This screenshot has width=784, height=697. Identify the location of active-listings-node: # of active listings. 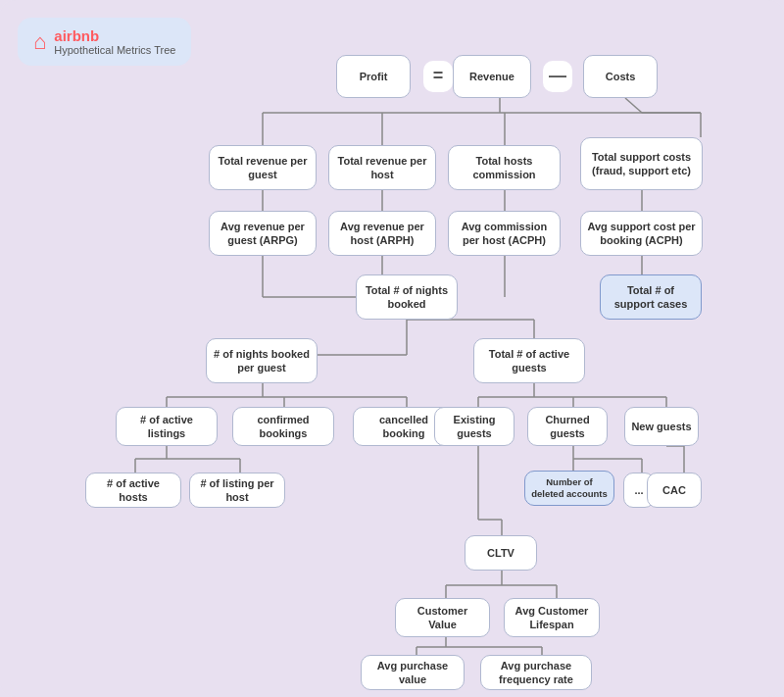
(167, 426).